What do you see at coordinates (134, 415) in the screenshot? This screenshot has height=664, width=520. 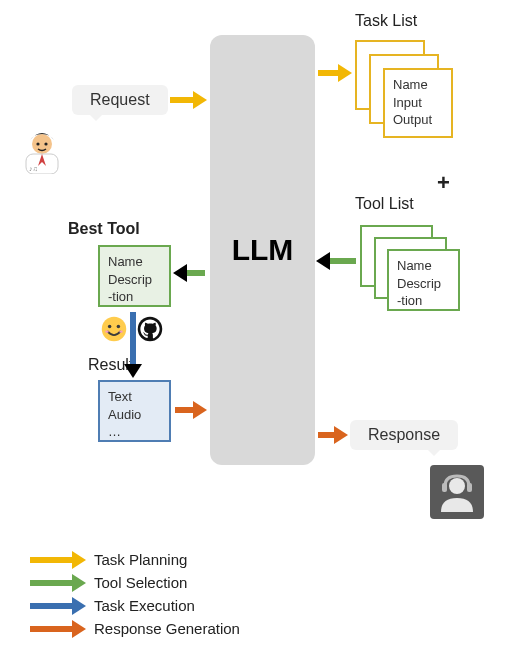 I see `result-line: Audio` at bounding box center [134, 415].